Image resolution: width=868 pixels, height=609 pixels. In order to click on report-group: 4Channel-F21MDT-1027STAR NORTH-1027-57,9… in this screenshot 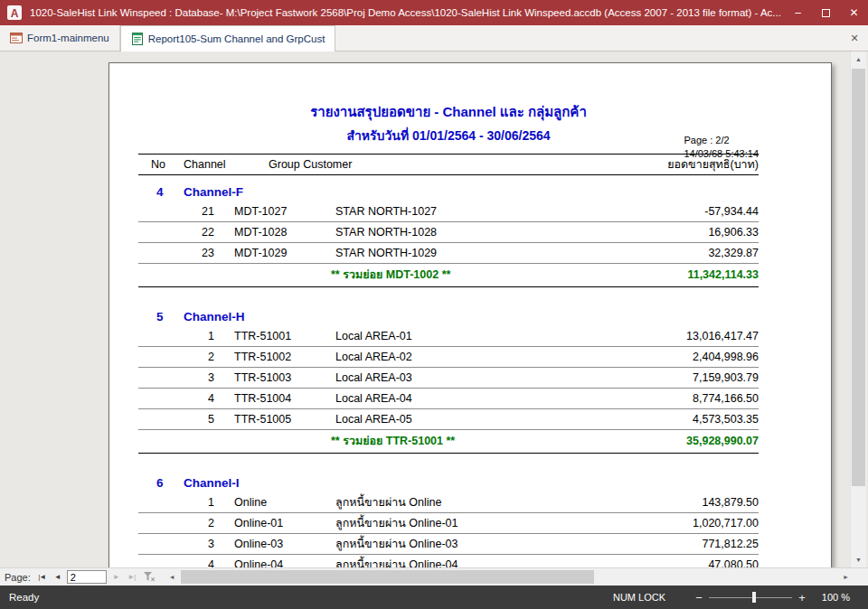, I will do `click(448, 235)`.